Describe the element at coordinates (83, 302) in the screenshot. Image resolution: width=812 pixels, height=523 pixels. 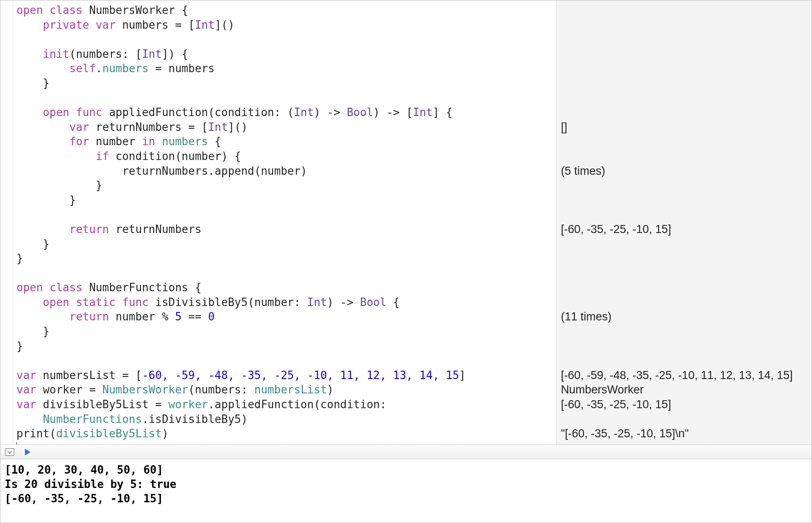
I see `code-token: open static func` at that location.